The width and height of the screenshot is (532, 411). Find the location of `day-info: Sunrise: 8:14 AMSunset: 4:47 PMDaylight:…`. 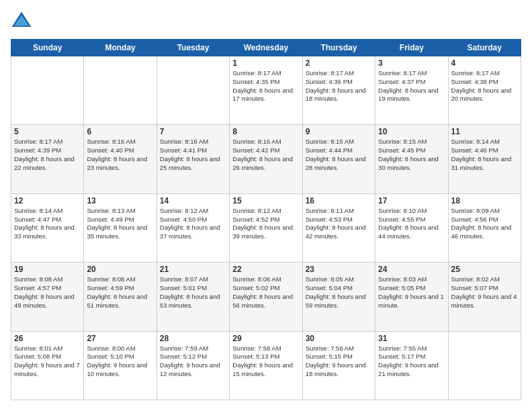

day-info: Sunrise: 8:14 AMSunset: 4:47 PMDaylight:… is located at coordinates (47, 224).